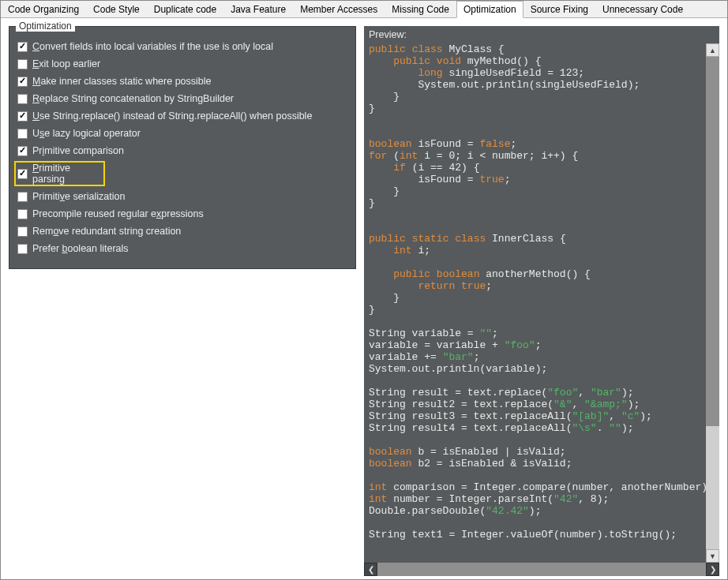  I want to click on tab-missing-code: Missing Code, so click(420, 9).